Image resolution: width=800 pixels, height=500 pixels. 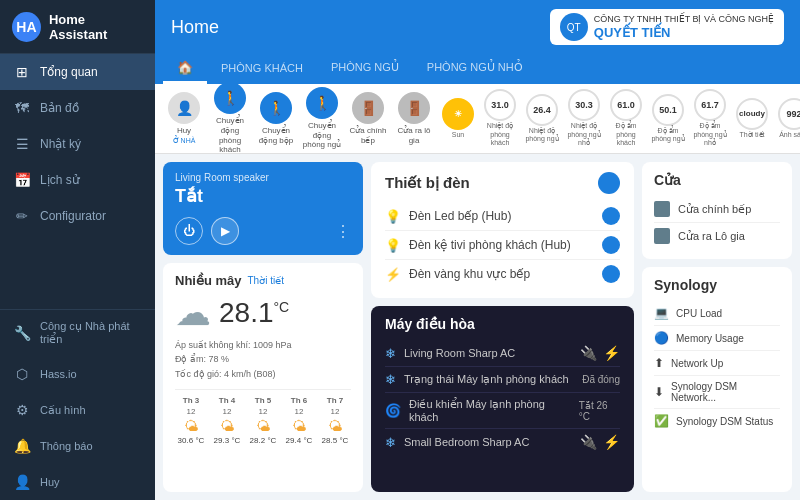 I want to click on ac-controls-3: 🔌 ⚡, so click(x=600, y=442).